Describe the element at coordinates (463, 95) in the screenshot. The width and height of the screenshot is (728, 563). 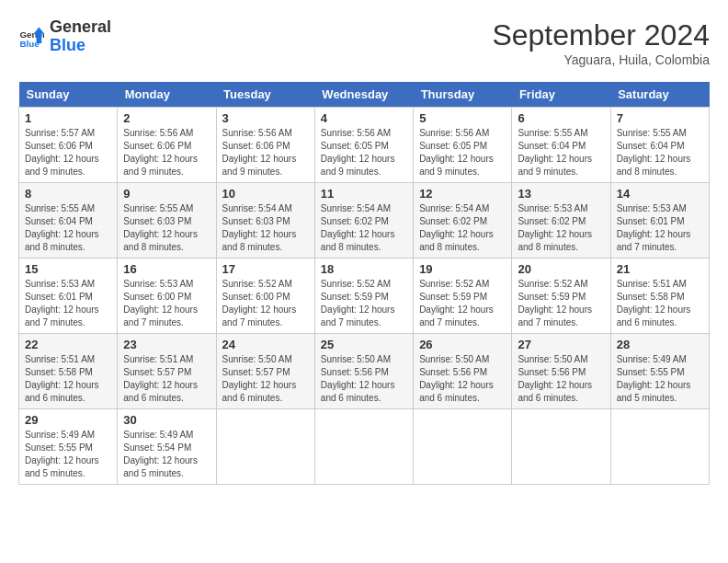
I see `weekday-header-thursday: Thursday` at that location.